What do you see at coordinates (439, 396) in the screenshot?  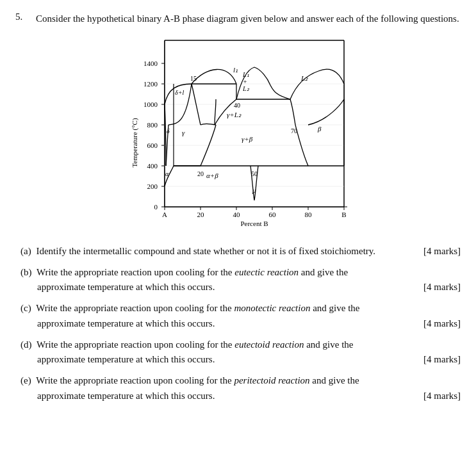 I see `marks-e: [4 marks]` at bounding box center [439, 396].